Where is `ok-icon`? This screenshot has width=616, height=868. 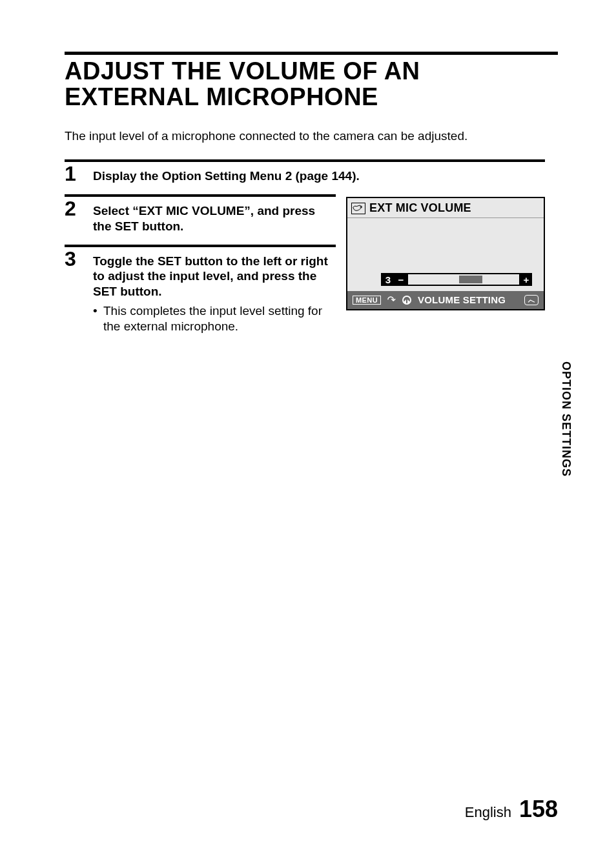
ok-icon is located at coordinates (531, 300).